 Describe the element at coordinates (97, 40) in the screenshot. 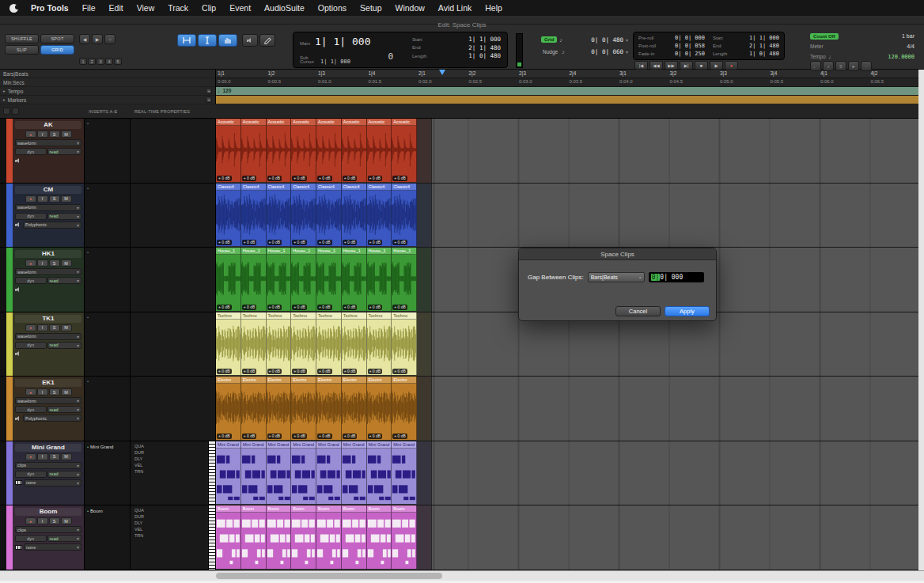

I see `horizontal-zoom-in-button: ▶` at that location.